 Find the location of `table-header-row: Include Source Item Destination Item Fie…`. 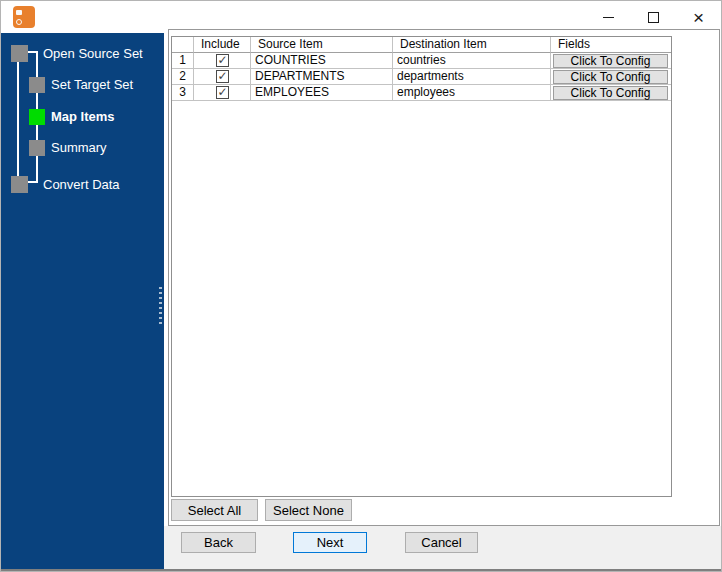

table-header-row: Include Source Item Destination Item Fie… is located at coordinates (422, 45).